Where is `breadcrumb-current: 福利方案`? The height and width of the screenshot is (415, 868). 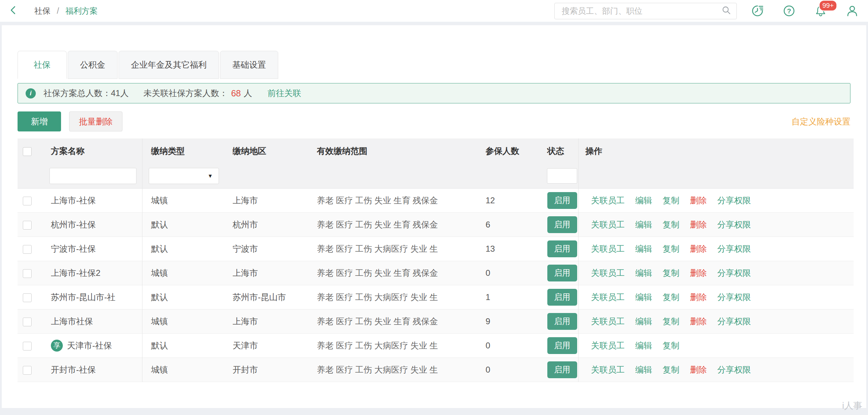 breadcrumb-current: 福利方案 is located at coordinates (81, 11).